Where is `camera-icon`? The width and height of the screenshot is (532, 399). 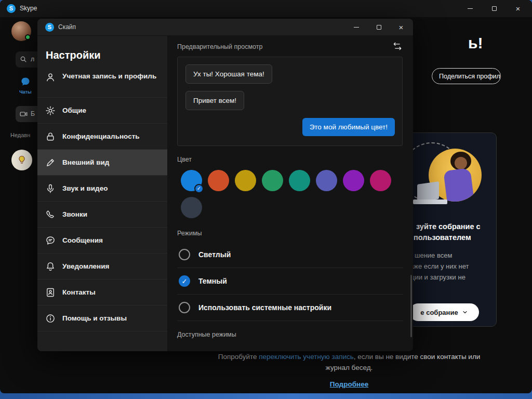 camera-icon is located at coordinates (24, 114).